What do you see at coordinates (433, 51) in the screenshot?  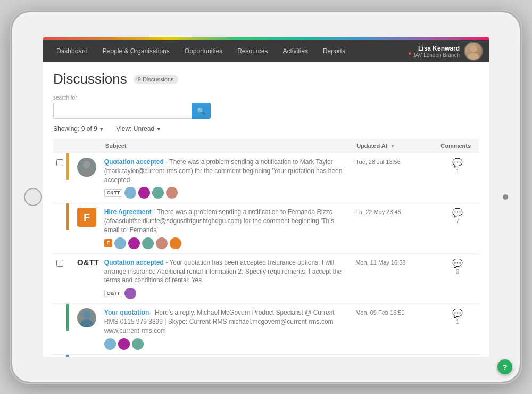 I see `user-info: Lisa Kenward 📍 IAV London Branch` at bounding box center [433, 51].